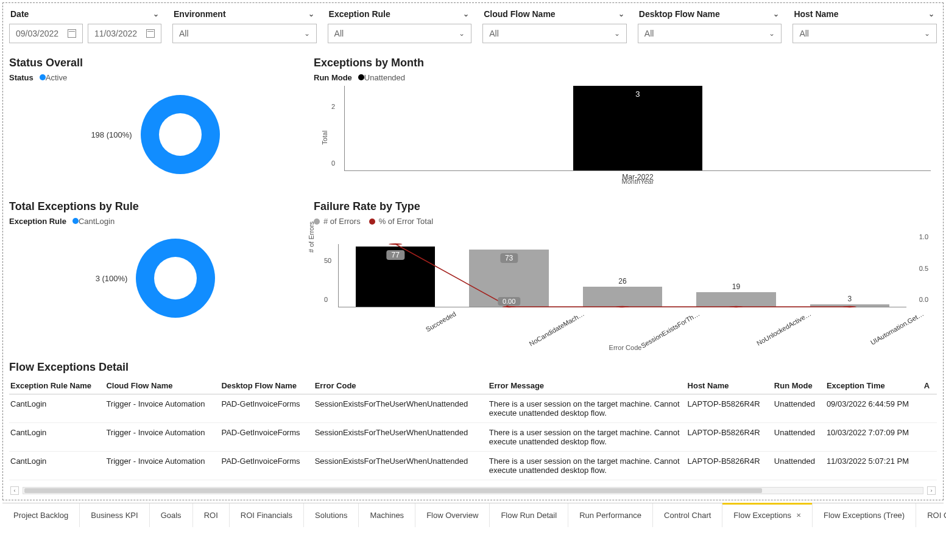  Describe the element at coordinates (180, 135) in the screenshot. I see `status-donut-chart` at that location.